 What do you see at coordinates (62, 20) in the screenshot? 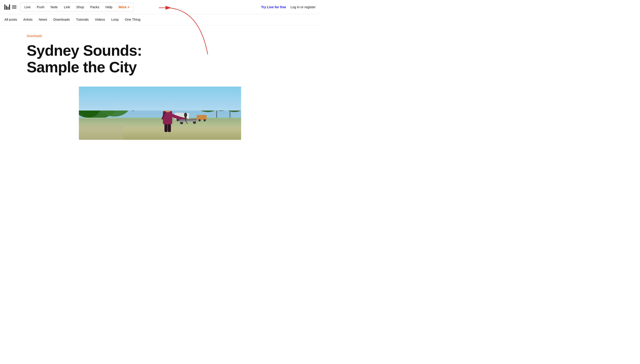
I see `subnav-downloads: Downloads` at bounding box center [62, 20].